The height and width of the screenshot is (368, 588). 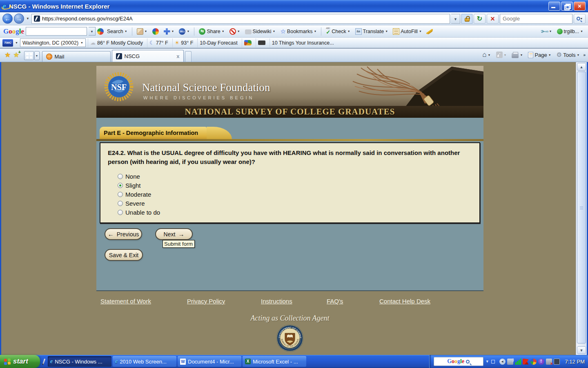 I want to click on ten-day-forecast-button: 10-Day Forecast, so click(x=218, y=43).